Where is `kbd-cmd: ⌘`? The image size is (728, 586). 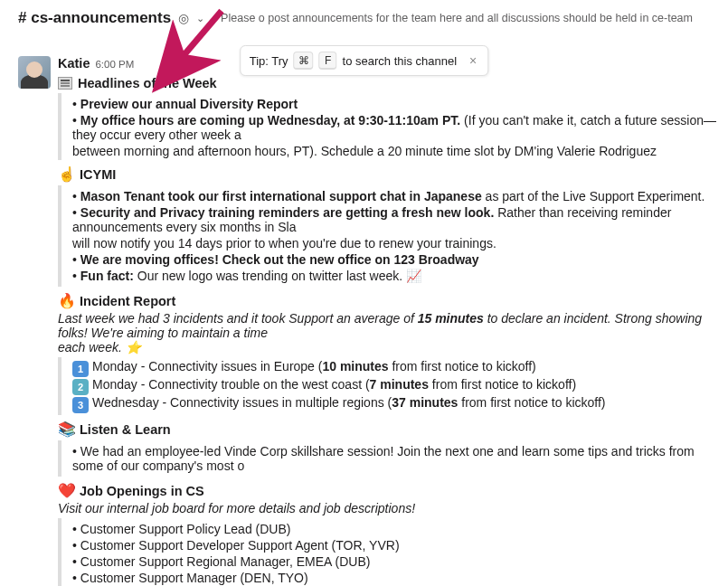
kbd-cmd: ⌘ is located at coordinates (304, 61).